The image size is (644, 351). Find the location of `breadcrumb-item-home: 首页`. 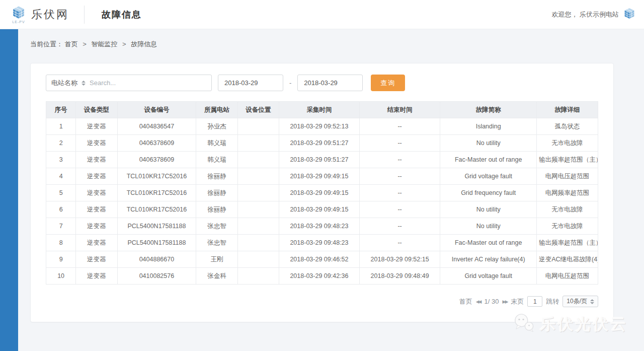

breadcrumb-item-home: 首页 is located at coordinates (71, 44).